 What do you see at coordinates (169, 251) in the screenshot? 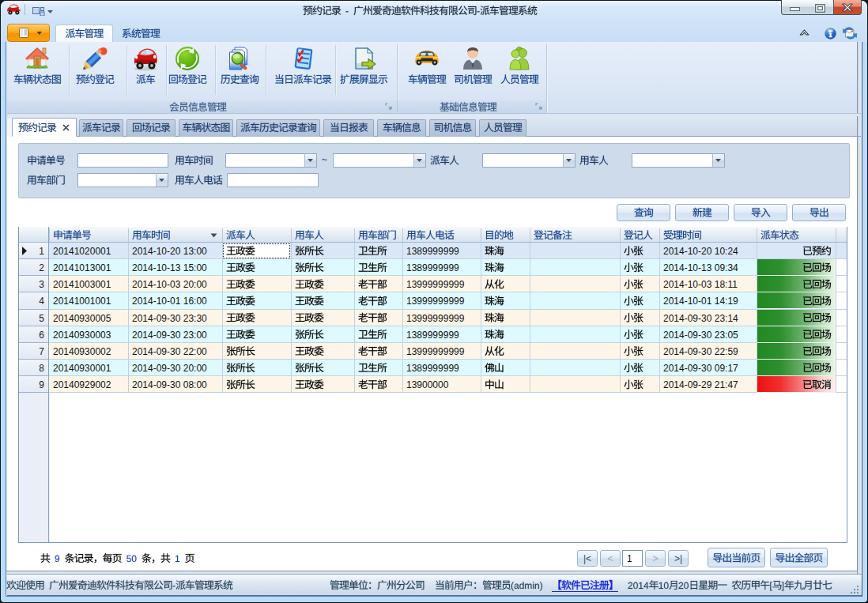
I see `svg-text: 2014-10-20 13:00` at bounding box center [169, 251].